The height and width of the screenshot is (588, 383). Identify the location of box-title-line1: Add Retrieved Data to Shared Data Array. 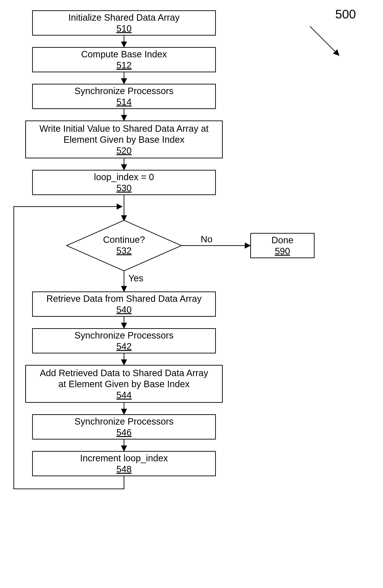
(124, 373).